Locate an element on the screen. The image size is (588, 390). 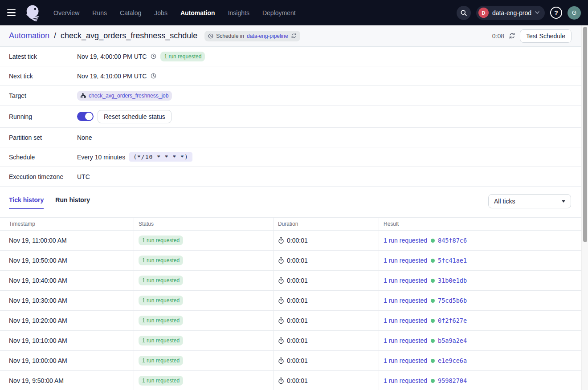
run-id-link: 95982704 is located at coordinates (453, 381).